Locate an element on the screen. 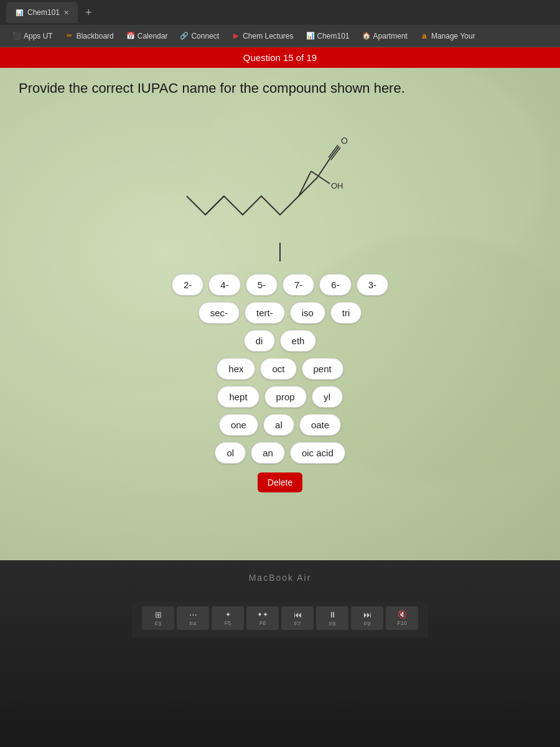 The height and width of the screenshot is (747, 560). f10-key: 🔇 F10 is located at coordinates (402, 618).